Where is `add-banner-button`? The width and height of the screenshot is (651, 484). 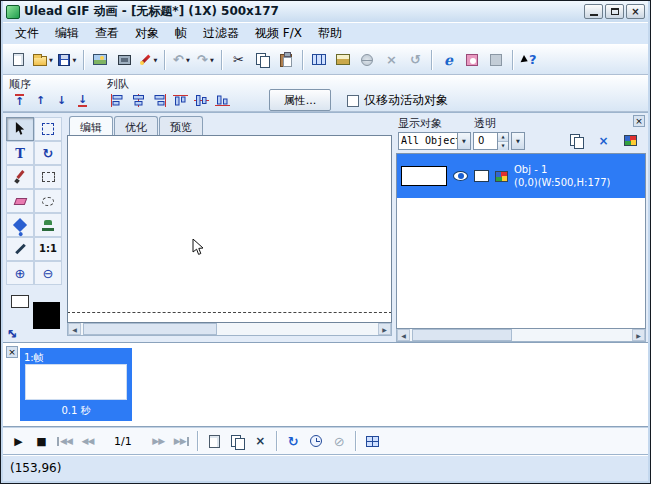
add-banner-button is located at coordinates (344, 60).